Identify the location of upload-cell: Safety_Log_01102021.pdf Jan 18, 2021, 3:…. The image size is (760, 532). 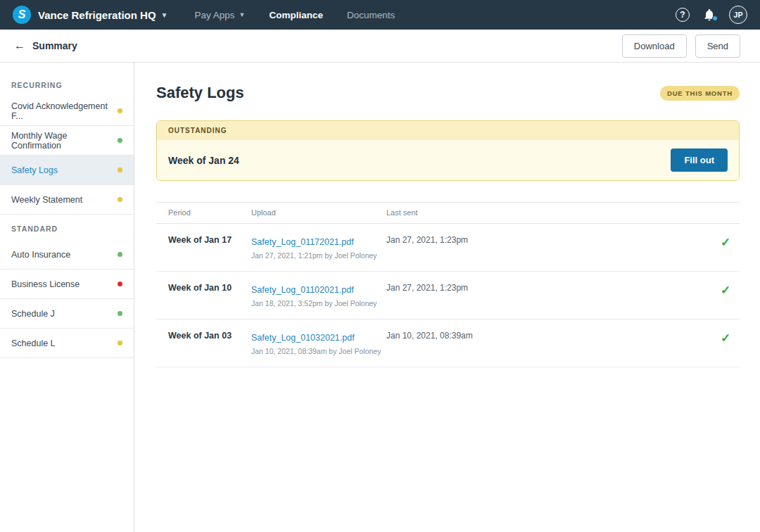
(319, 296).